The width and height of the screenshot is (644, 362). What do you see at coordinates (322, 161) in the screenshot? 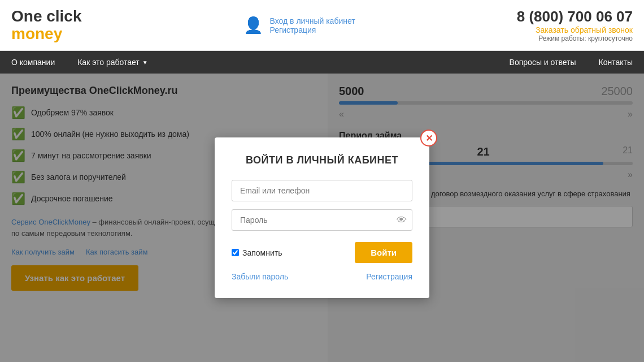
I see `modal-title: ВОЙТИ В ЛИЧНЫЙ КАБИНЕТ` at bounding box center [322, 161].